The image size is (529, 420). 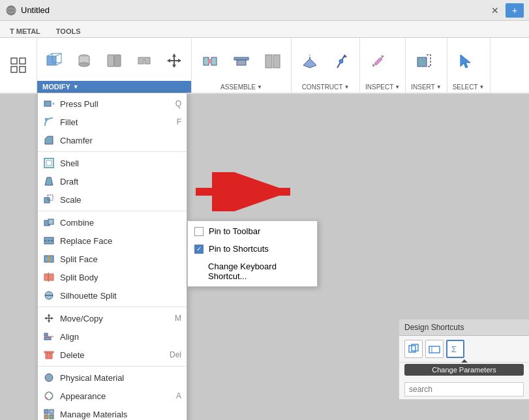 What do you see at coordinates (466, 87) in the screenshot?
I see `select-text: SELECT` at bounding box center [466, 87].